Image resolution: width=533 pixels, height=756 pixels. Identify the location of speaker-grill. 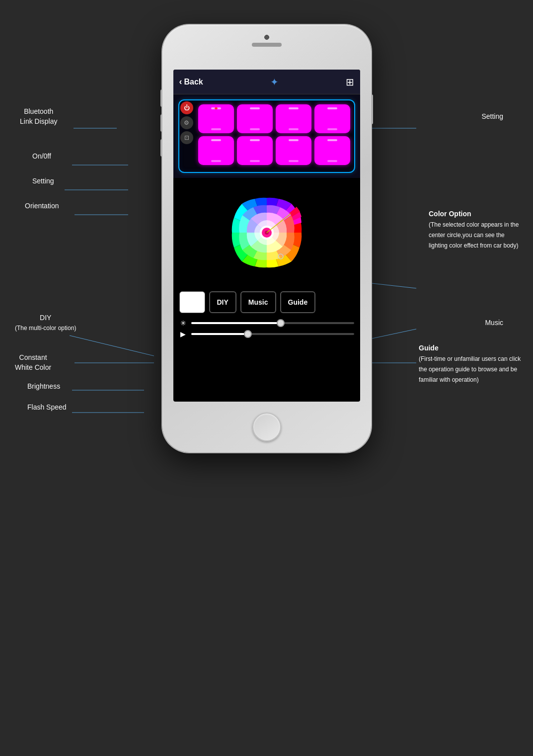
(267, 45).